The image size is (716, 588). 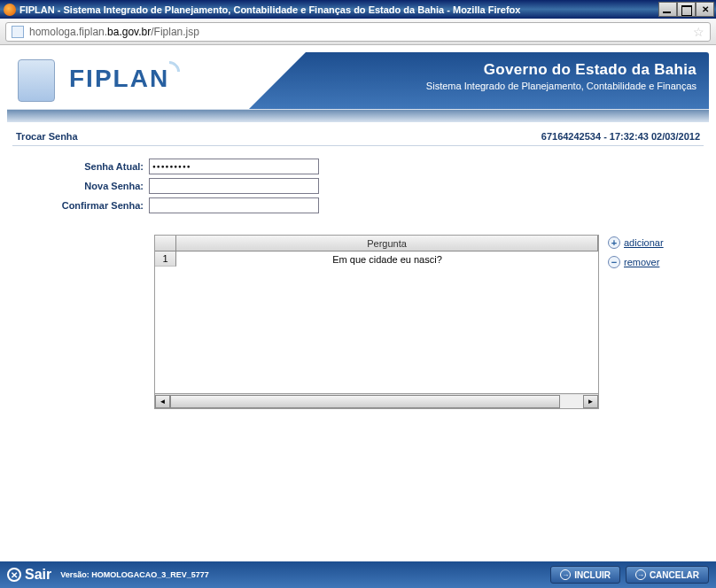 I want to click on row-number: 1, so click(x=166, y=259).